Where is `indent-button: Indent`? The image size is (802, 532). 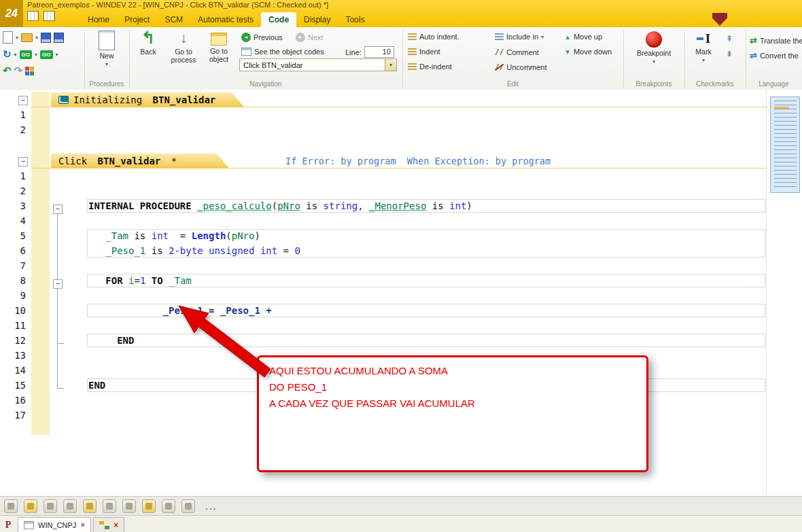
indent-button: Indent is located at coordinates (424, 52).